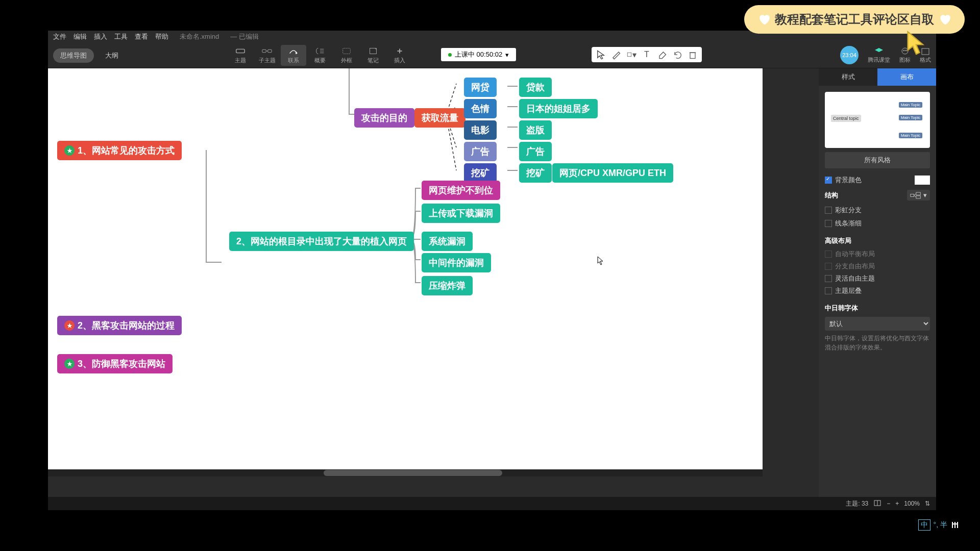 The height and width of the screenshot is (551, 980). Describe the element at coordinates (461, 213) in the screenshot. I see `node-cause-2: 上传或下载漏洞` at that location.